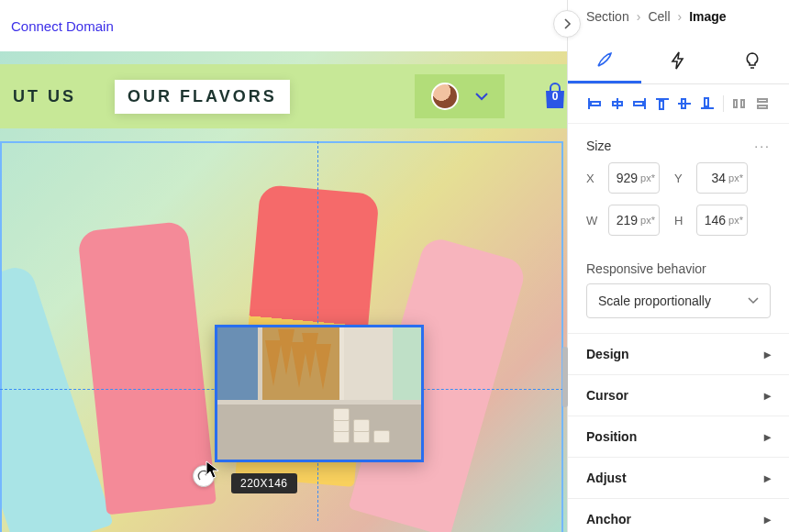 Image resolution: width=789 pixels, height=532 pixels. I want to click on connect-domain-link: Connect Domain, so click(62, 26).